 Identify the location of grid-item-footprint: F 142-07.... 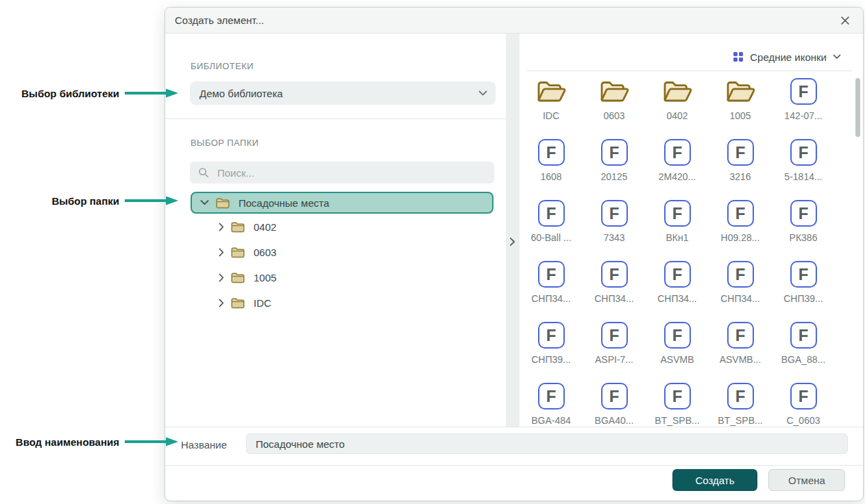
(803, 104).